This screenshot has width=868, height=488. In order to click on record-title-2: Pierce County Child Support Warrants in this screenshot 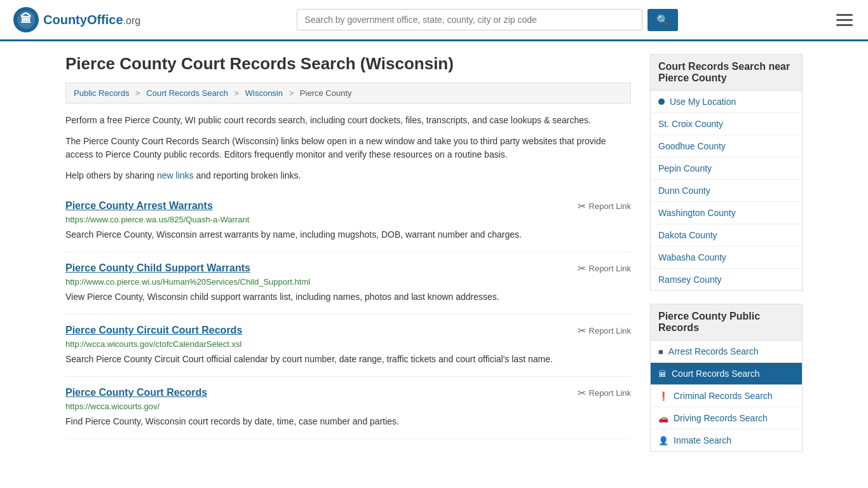, I will do `click(158, 268)`.